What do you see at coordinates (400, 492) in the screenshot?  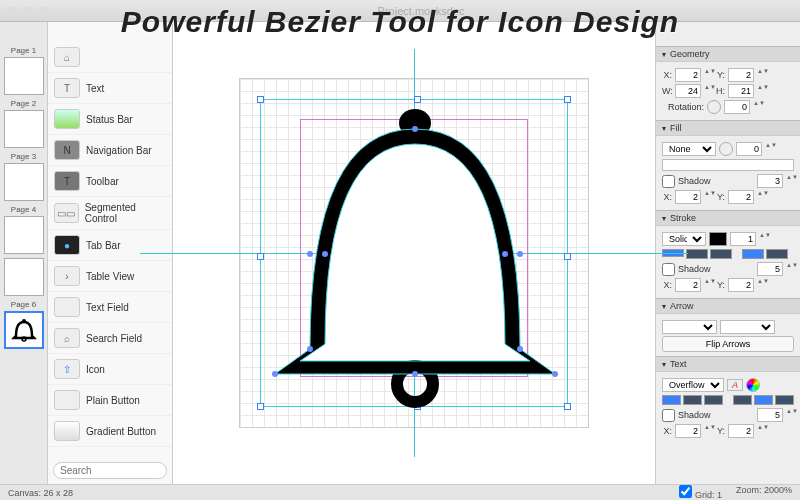 I see `status-bar: Canvas: 26 x 28 Grid: 1 Zoom: 2000%` at bounding box center [400, 492].